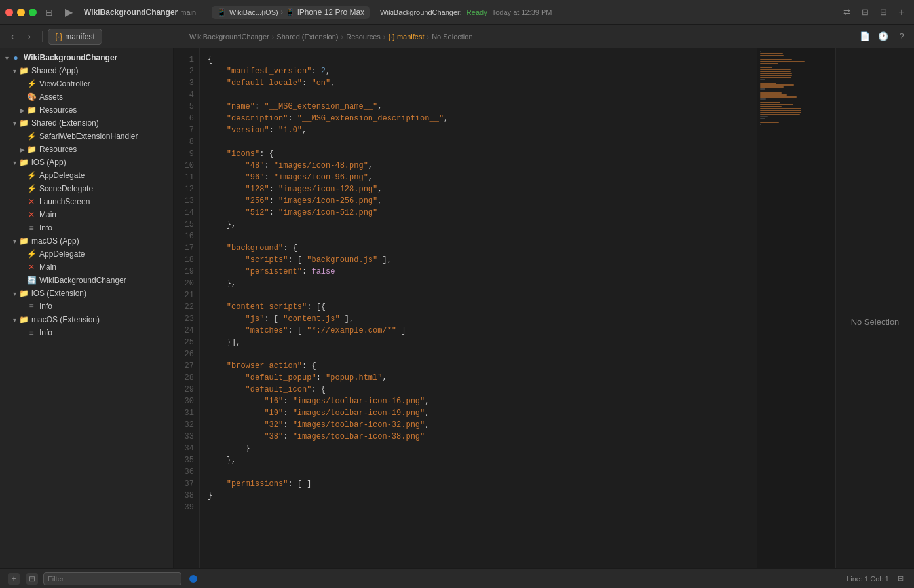 Image resolution: width=914 pixels, height=588 pixels. Describe the element at coordinates (46, 333) in the screenshot. I see `sidebar-label-info-mac-ext: Info` at that location.